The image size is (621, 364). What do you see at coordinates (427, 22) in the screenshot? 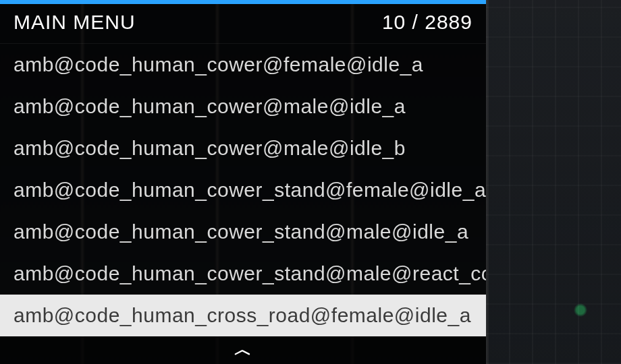
I see `menu-counter: 10 / 2889` at bounding box center [427, 22].